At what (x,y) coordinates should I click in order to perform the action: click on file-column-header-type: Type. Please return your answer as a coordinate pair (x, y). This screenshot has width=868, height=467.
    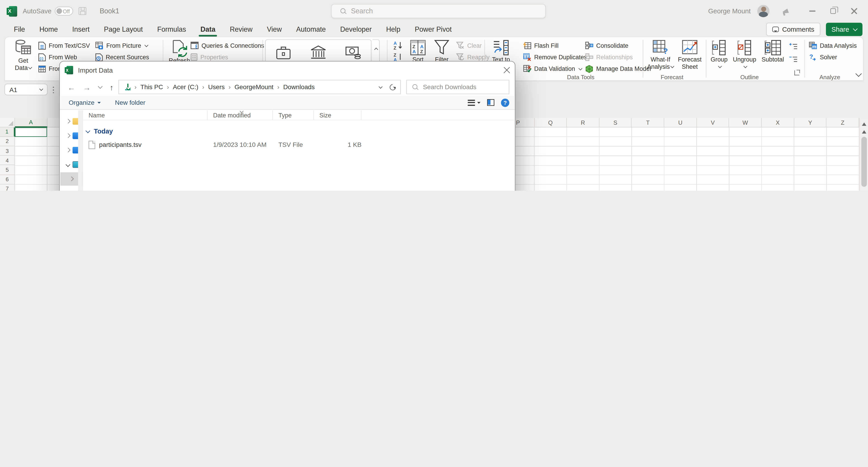
    Looking at the image, I should click on (293, 115).